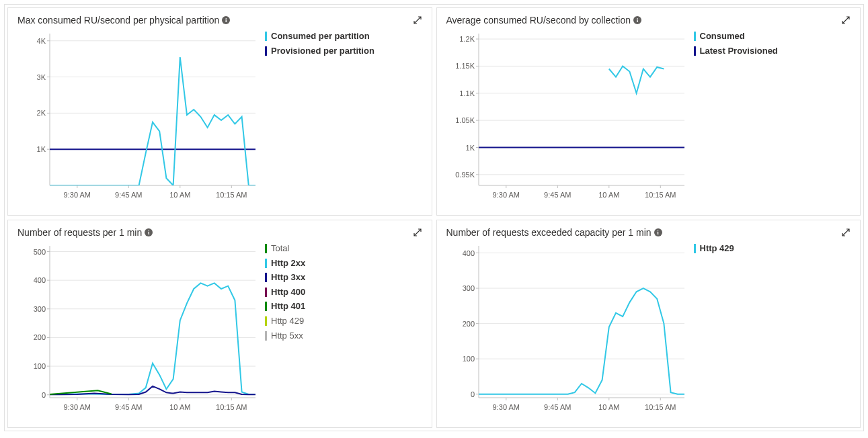 The width and height of the screenshot is (868, 438). What do you see at coordinates (344, 249) in the screenshot?
I see `legend-item: Total` at bounding box center [344, 249].